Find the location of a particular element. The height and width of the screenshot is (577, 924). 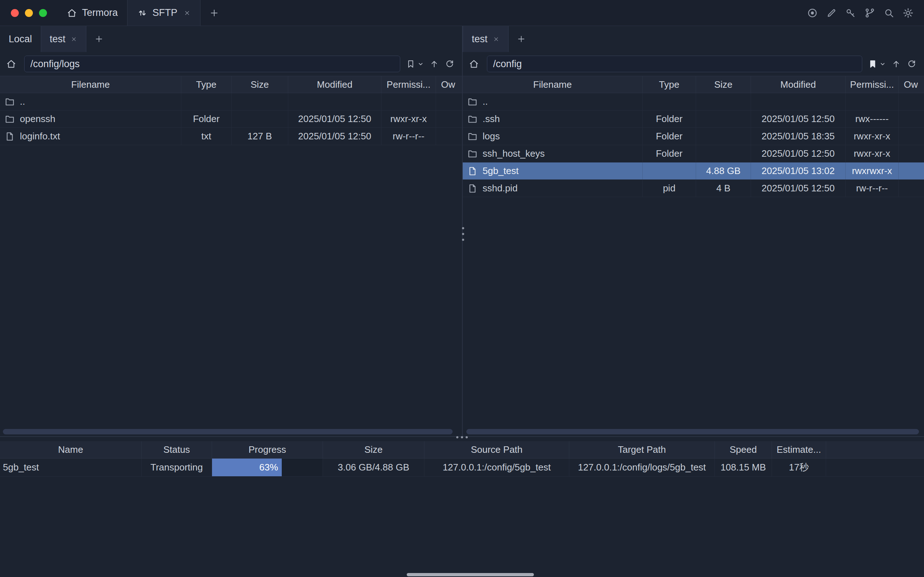

record-icon is located at coordinates (812, 13).